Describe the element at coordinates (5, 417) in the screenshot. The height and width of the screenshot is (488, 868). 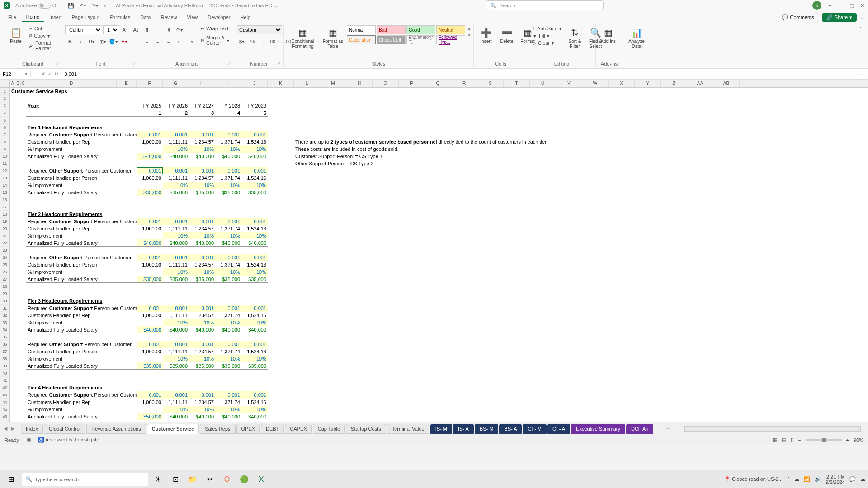
I see `row-46: 46` at that location.